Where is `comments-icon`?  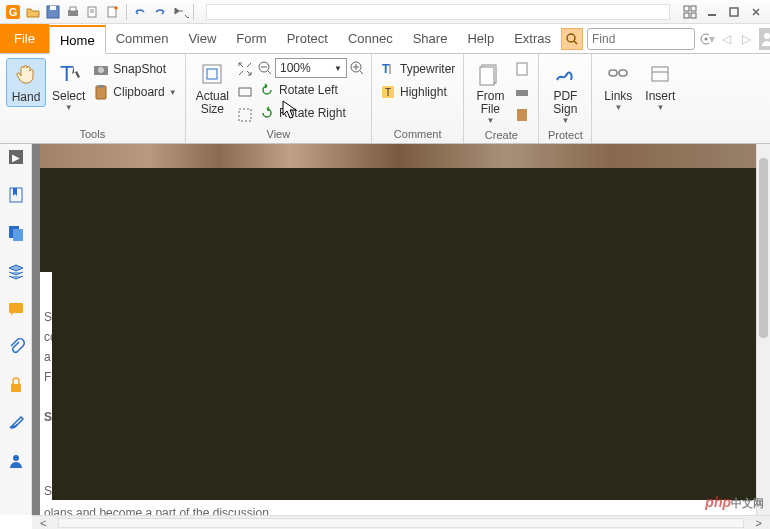 comments-icon is located at coordinates (16, 309).